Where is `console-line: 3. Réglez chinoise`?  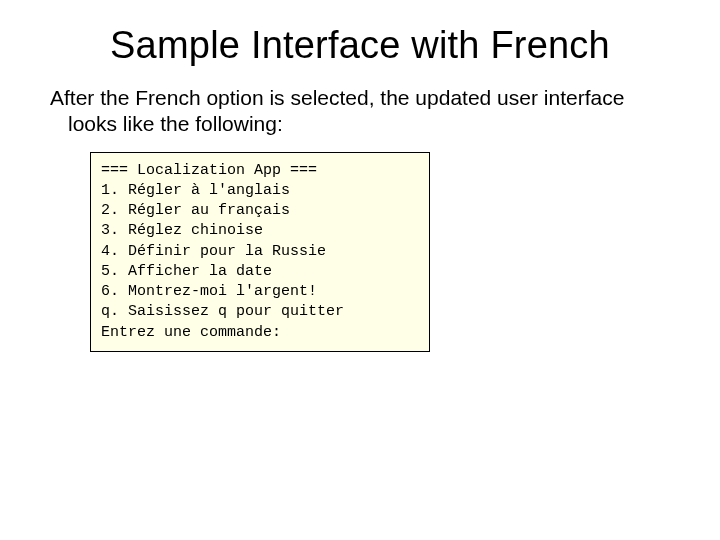 console-line: 3. Réglez chinoise is located at coordinates (182, 230).